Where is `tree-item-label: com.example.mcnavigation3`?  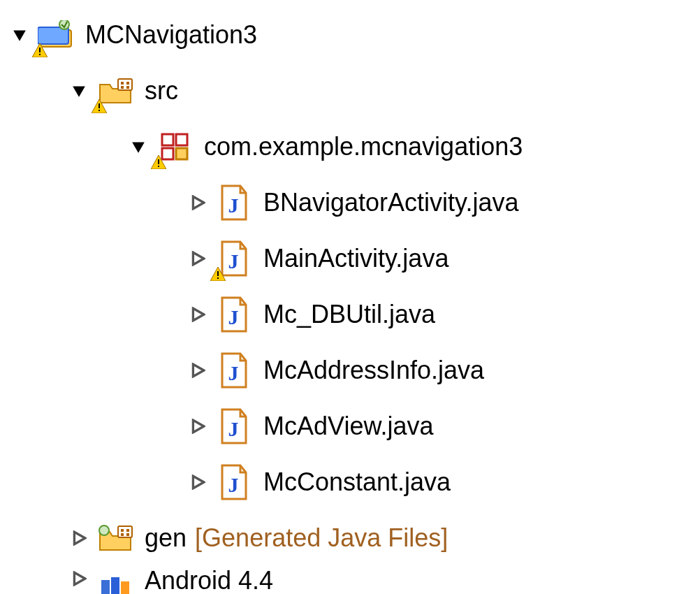
tree-item-label: com.example.mcnavigation3 is located at coordinates (363, 147).